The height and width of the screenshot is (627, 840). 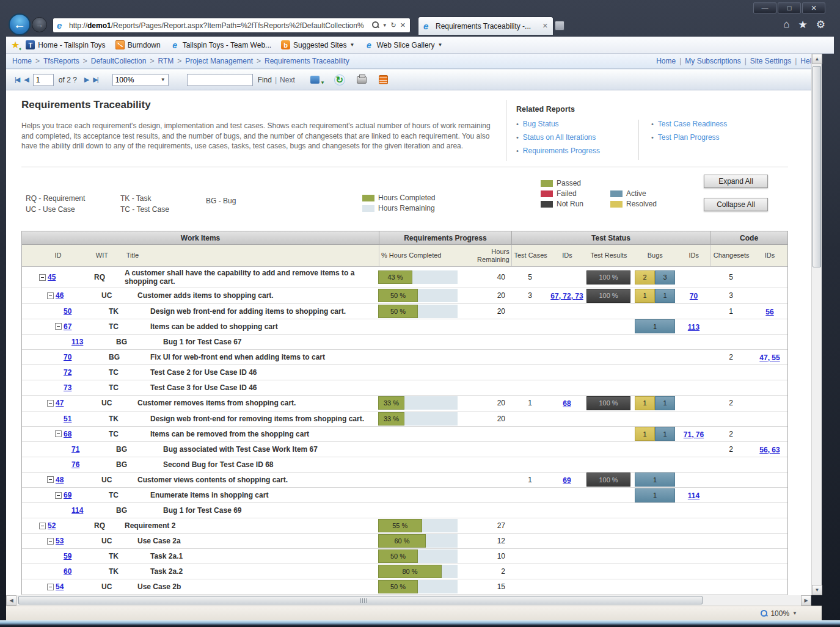 What do you see at coordinates (688, 435) in the screenshot?
I see `bug-id-link: 71` at bounding box center [688, 435].